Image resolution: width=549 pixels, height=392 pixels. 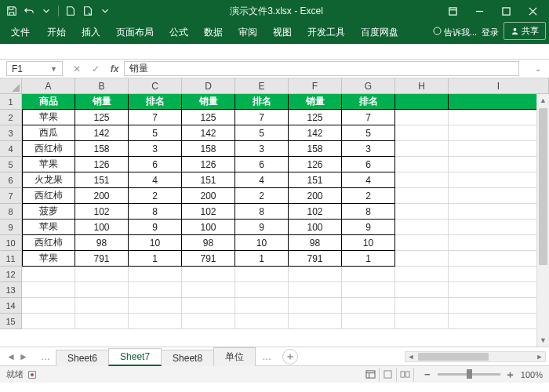 I want to click on zoom-out-button: −, so click(x=427, y=375).